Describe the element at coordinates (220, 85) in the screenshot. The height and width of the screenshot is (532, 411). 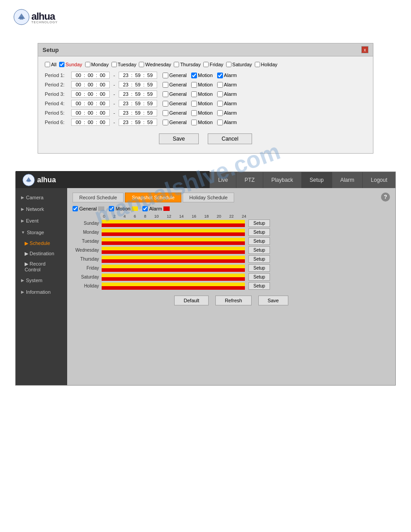
I see `p2-alarm-check` at that location.